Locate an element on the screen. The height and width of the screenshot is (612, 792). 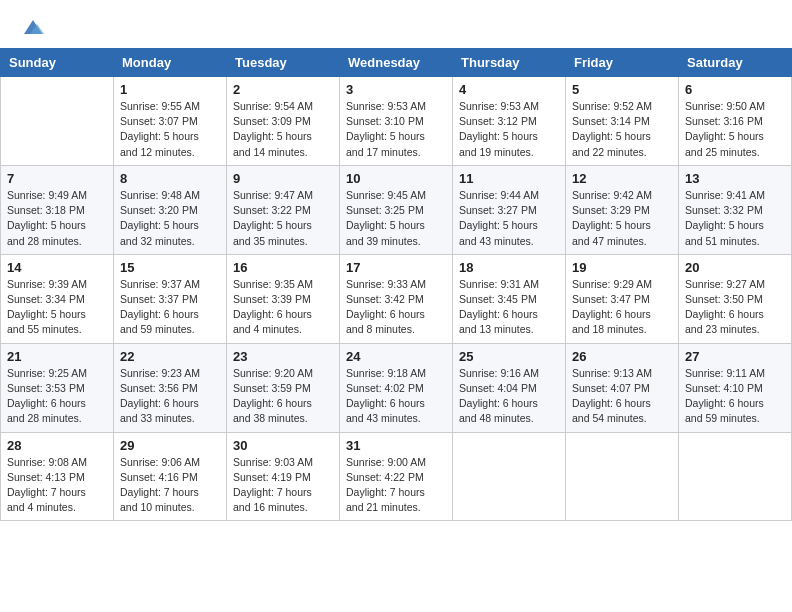
calendar-day-cell: 26Sunrise: 9:13 AM Sunset: 4:07 PM Dayli… is located at coordinates (622, 388).